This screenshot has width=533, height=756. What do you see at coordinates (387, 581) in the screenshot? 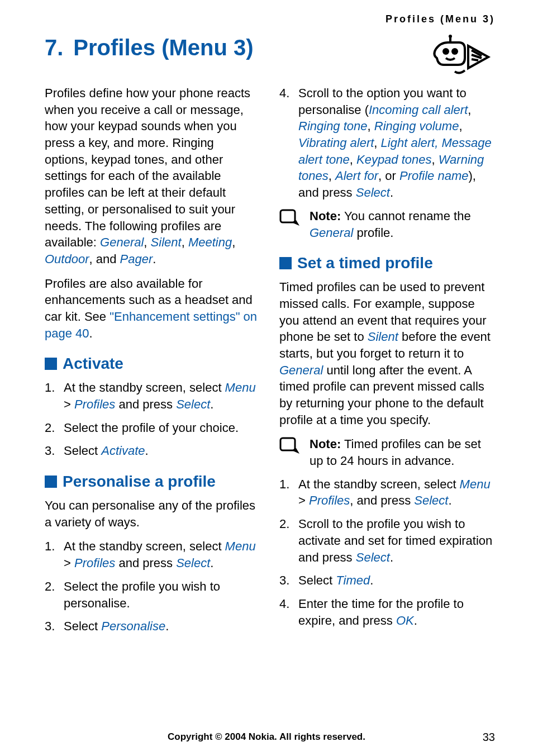
I see `list-item: 3.Select Timed.` at bounding box center [387, 581].